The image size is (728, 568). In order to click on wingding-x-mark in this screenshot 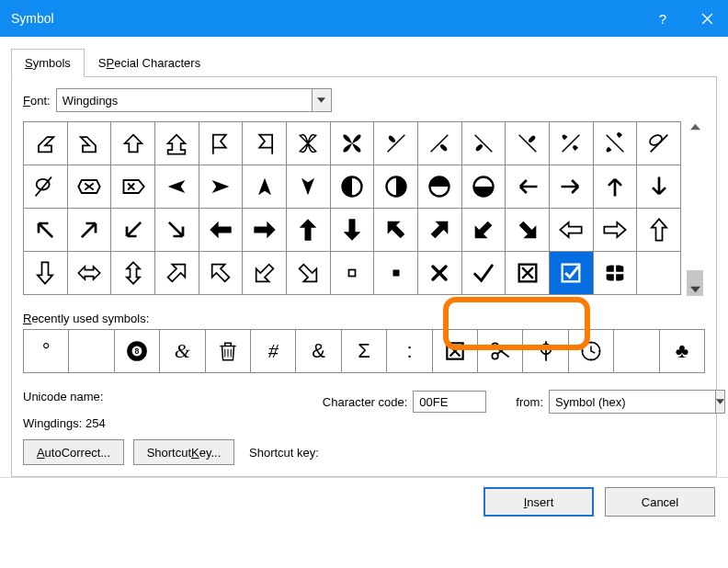, I will do `click(439, 274)`.